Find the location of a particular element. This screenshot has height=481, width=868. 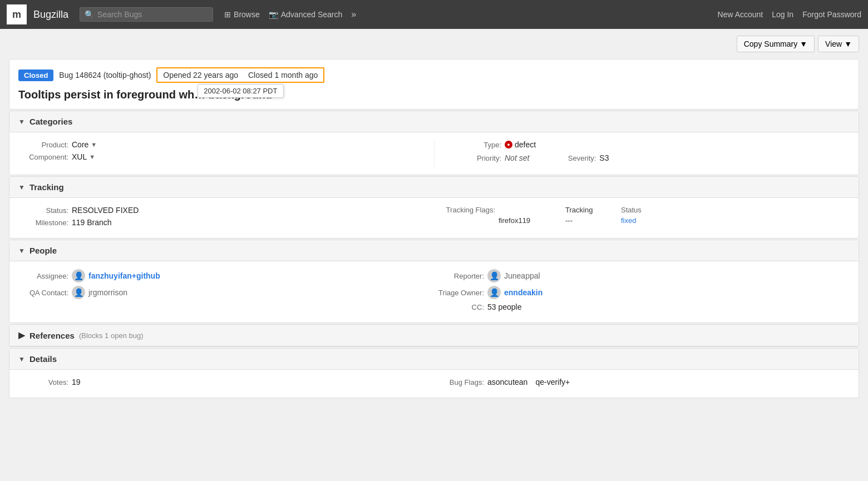

component-dropdown-arrow: ▼ is located at coordinates (92, 157).